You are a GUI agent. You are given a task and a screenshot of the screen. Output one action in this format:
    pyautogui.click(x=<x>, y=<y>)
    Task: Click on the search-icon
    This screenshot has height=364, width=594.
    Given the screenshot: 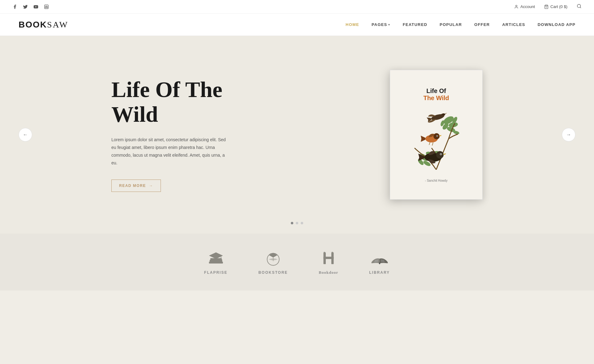 What is the action you would take?
    pyautogui.click(x=579, y=7)
    